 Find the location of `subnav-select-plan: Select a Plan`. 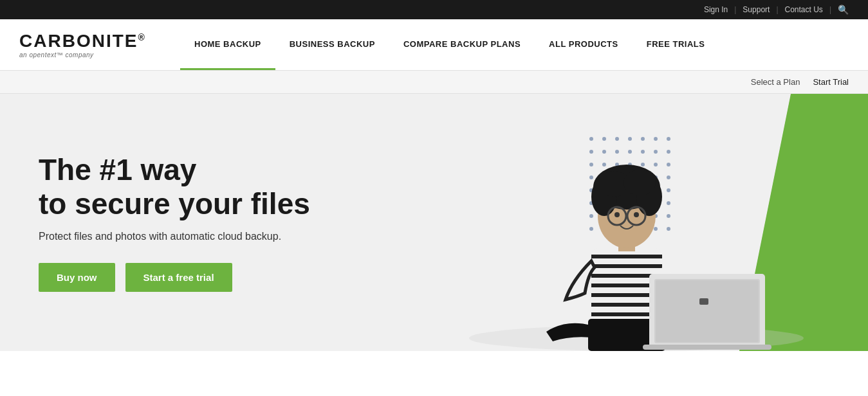

subnav-select-plan: Select a Plan is located at coordinates (776, 82).